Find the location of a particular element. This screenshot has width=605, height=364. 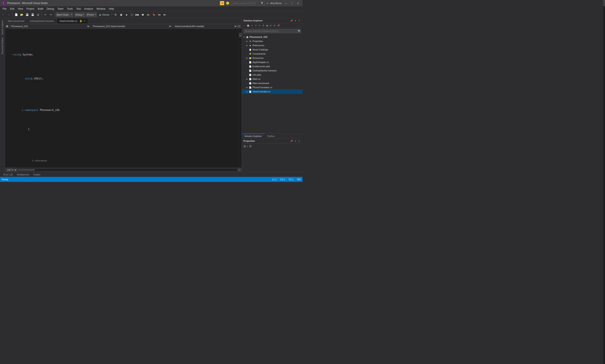

se-tb-home: 🏠 is located at coordinates (248, 26).